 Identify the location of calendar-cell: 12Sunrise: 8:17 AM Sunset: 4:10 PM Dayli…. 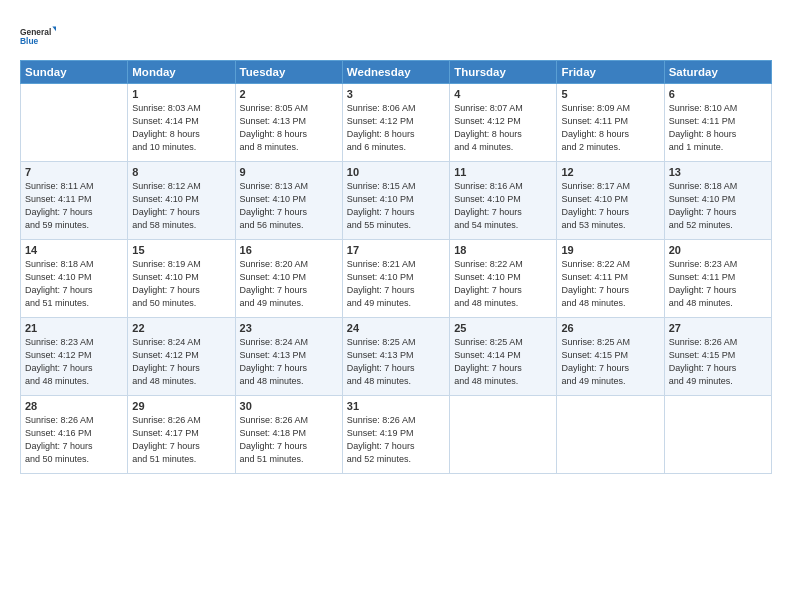
(610, 201).